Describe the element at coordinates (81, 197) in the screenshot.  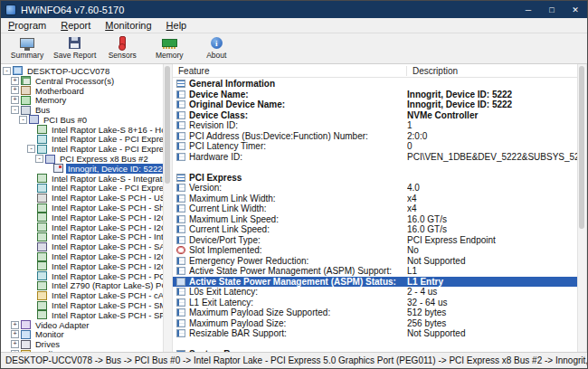
I see `tree-item: Intel Raptor Lake-S PCH - USB 3.2` at that location.